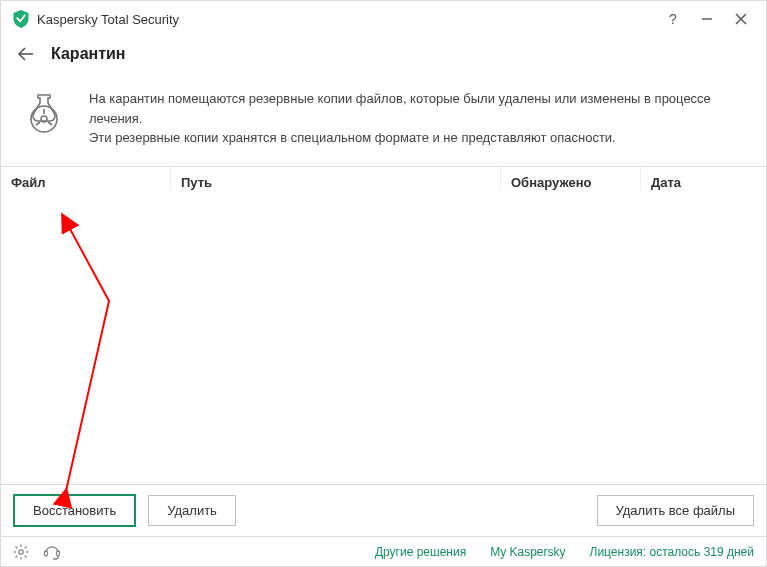 This screenshot has height=567, width=767. Describe the element at coordinates (673, 19) in the screenshot. I see `help-button: ?` at that location.